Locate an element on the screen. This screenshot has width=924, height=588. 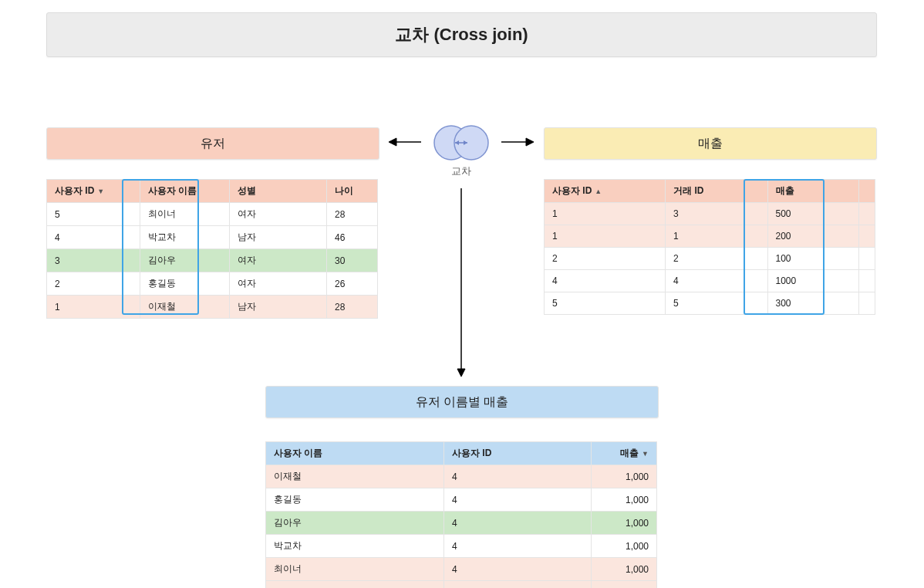
table-header-row: 사용자 ID▼ 사용자 이름 성별 나이 is located at coordinates (213, 191).